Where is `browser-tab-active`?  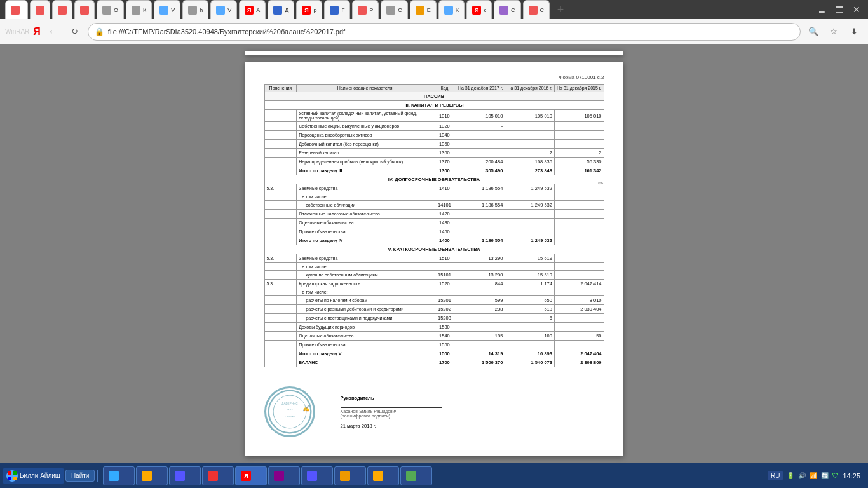
browser-tab-active is located at coordinates (17, 10).